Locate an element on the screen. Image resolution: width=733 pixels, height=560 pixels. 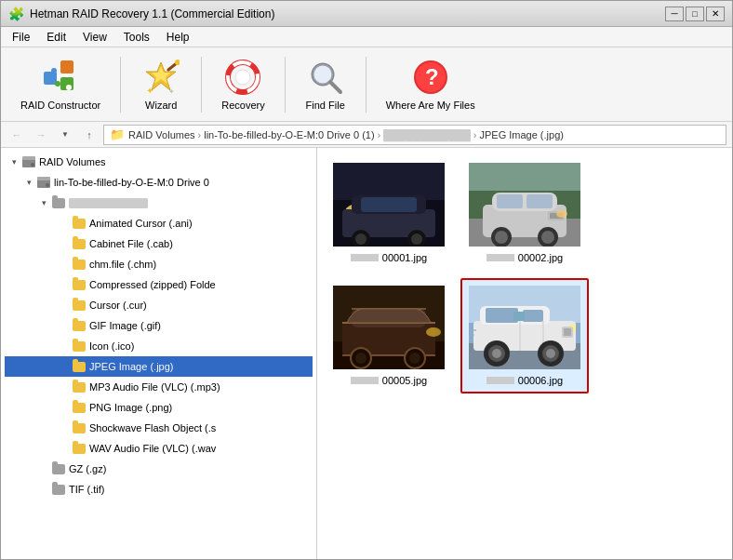
label-raid-volumes: RAID Volumes is located at coordinates (73, 162).